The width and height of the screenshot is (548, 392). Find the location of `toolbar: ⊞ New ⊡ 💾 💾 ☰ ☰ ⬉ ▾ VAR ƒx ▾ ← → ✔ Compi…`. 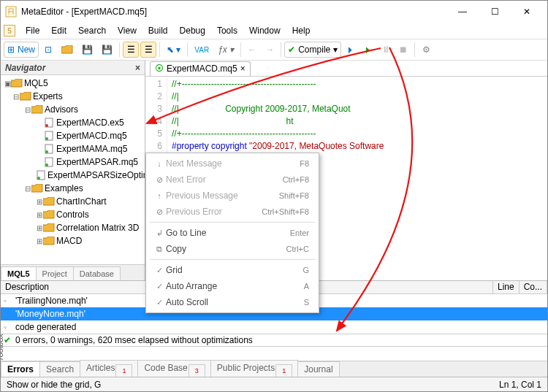

toolbar: ⊞ New ⊡ 💾 💾 ☰ ☰ ⬉ ▾ VAR ƒx ▾ ← → ✔ Compi… is located at coordinates (274, 50).